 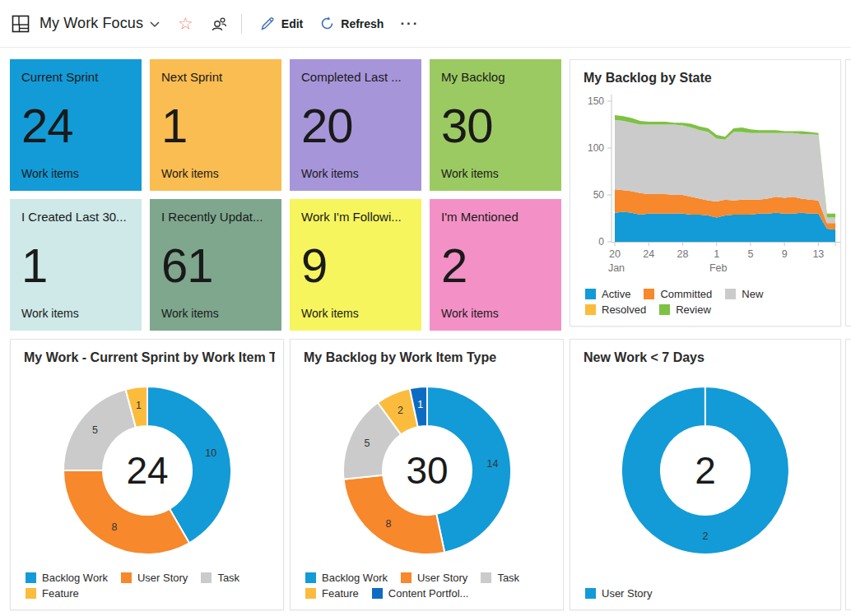 What do you see at coordinates (351, 23) in the screenshot?
I see `refresh-button: Refresh` at bounding box center [351, 23].